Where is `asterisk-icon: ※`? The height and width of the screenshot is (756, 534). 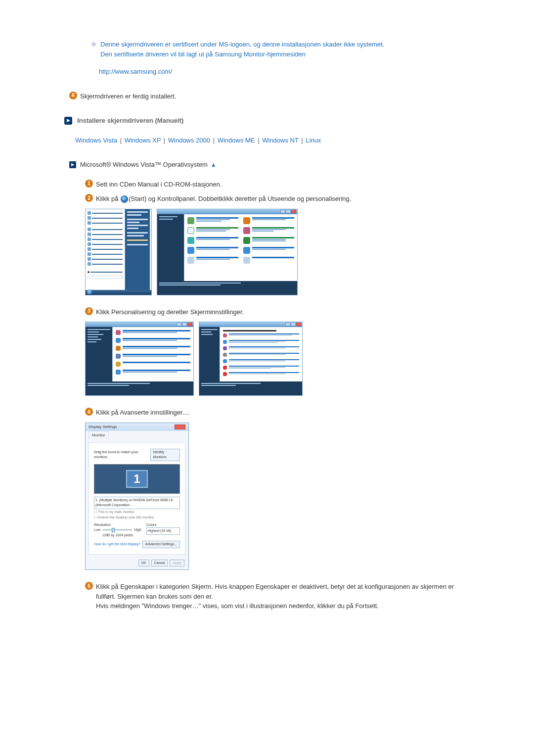
asterisk-icon: ※ is located at coordinates (94, 45).